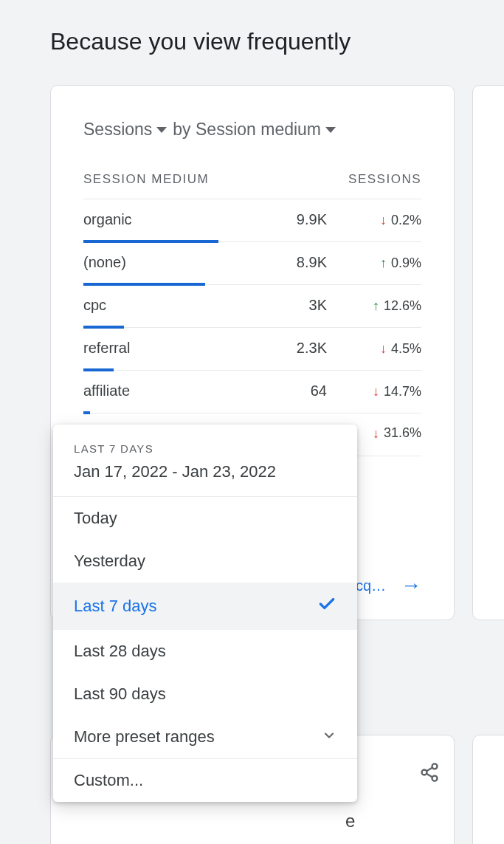 The width and height of the screenshot is (504, 844). I want to click on row-change: ↓ 14.7%, so click(381, 391).